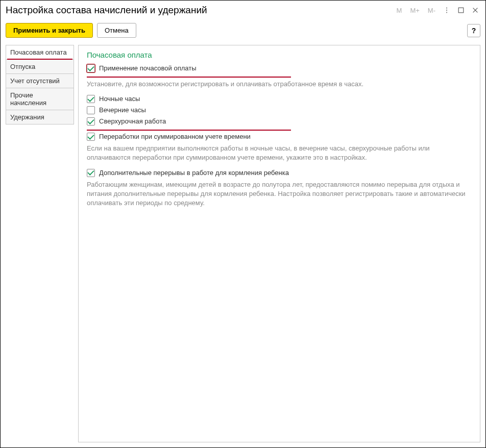 Image resolution: width=486 pixels, height=448 pixels. What do you see at coordinates (175, 137) in the screenshot?
I see `label-summarized: Переработки при суммированном учете врем…` at bounding box center [175, 137].